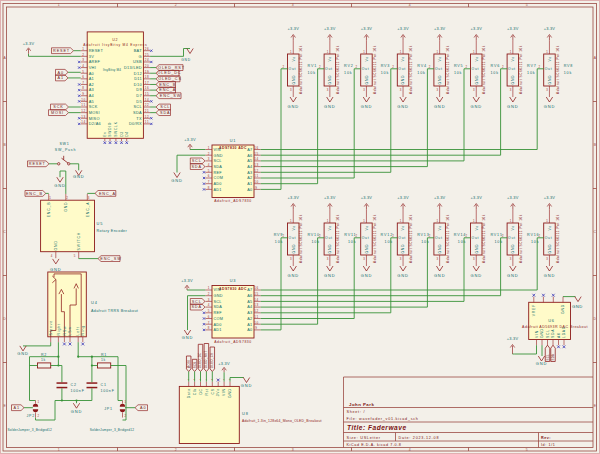 This screenshot has width=600, height=454. What do you see at coordinates (110, 259) in the screenshot?
I see `svg-text: ENC_SW` at bounding box center [110, 259].